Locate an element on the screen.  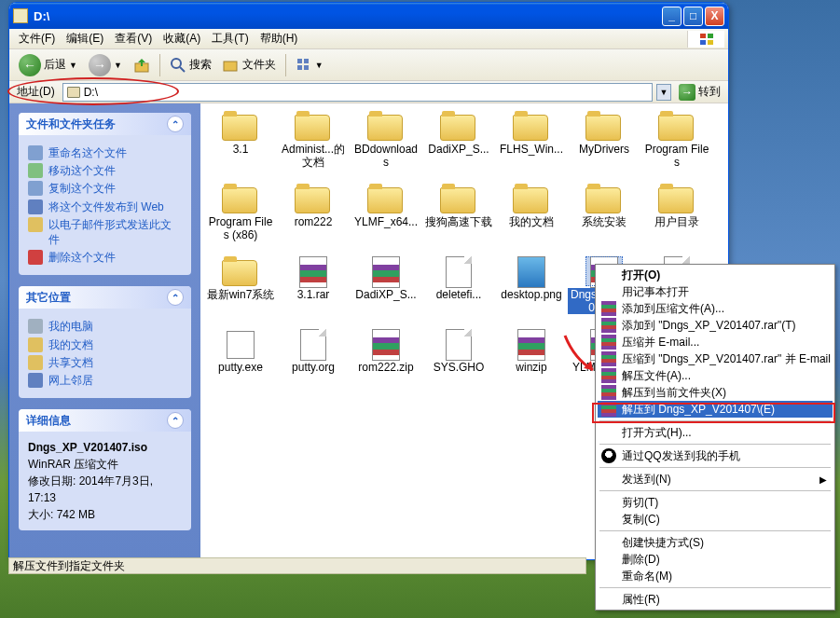
file-item: MyDrivers is located at coordinates (604, 145).